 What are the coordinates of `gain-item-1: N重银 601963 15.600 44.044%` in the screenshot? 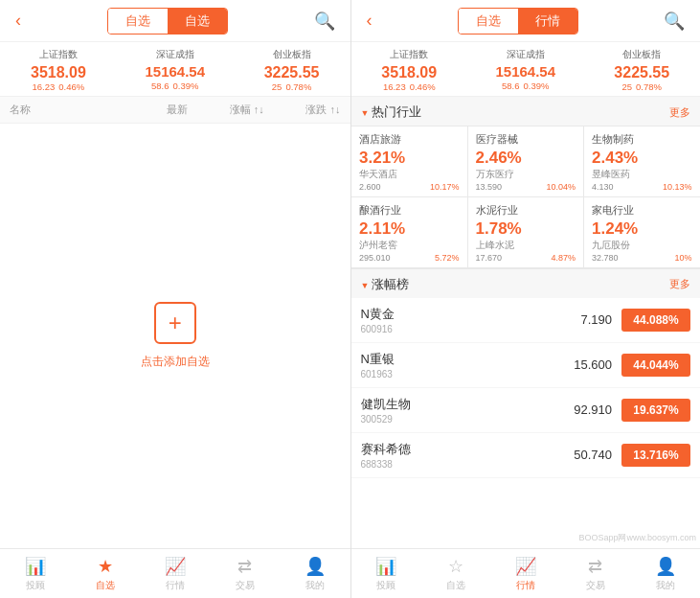 It's located at (527, 366).